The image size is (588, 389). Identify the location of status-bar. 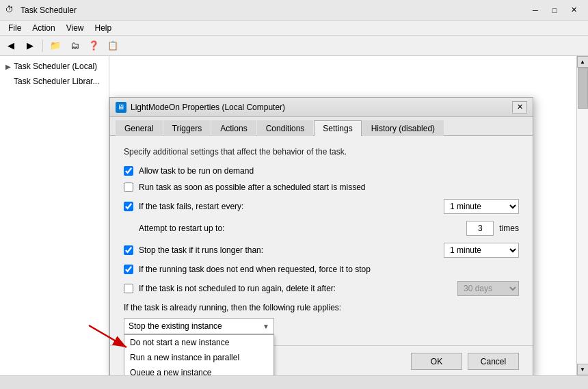
(294, 382).